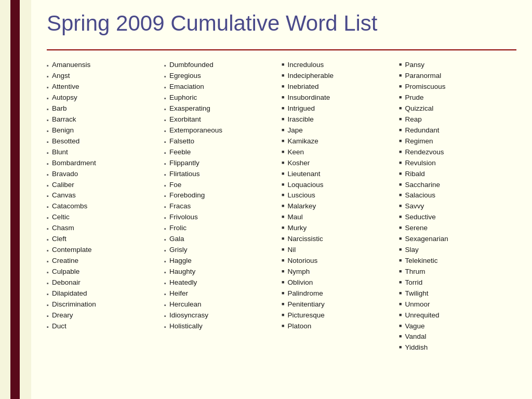 This screenshot has height=399, width=532. Describe the element at coordinates (108, 207) in the screenshot. I see `word-label: Catacombs` at that location.